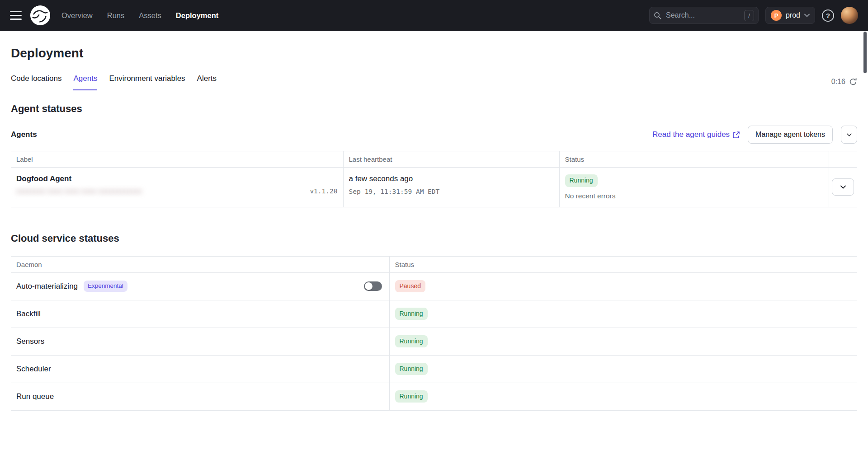 The height and width of the screenshot is (459, 868). Describe the element at coordinates (694, 196) in the screenshot. I see `agent-status-note: No recent errors` at that location.